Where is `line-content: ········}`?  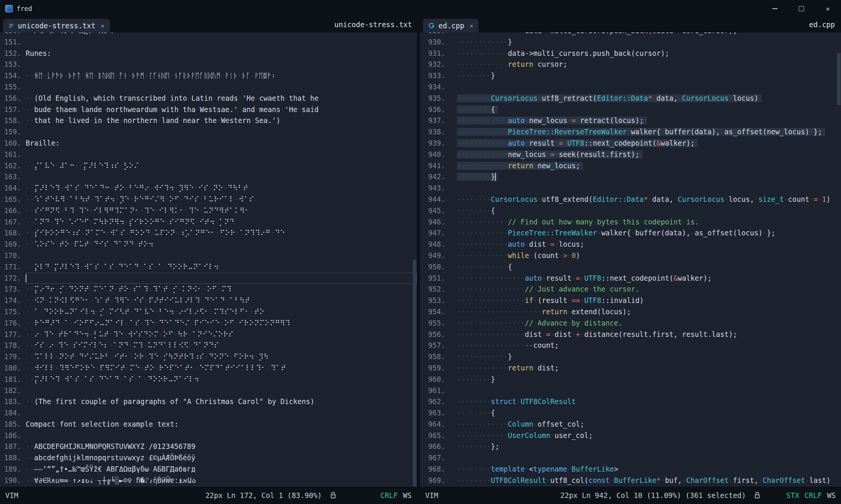 line-content: ········} is located at coordinates (649, 380).